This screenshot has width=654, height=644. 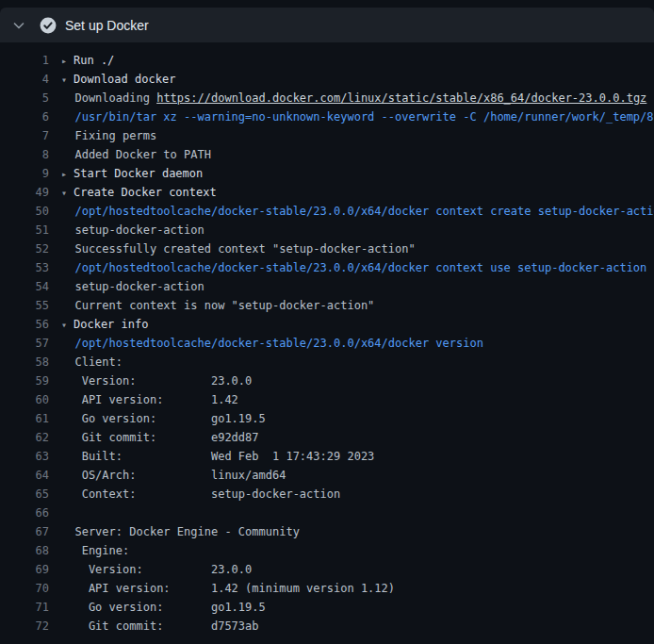 I want to click on line-number: 5, so click(x=30, y=98).